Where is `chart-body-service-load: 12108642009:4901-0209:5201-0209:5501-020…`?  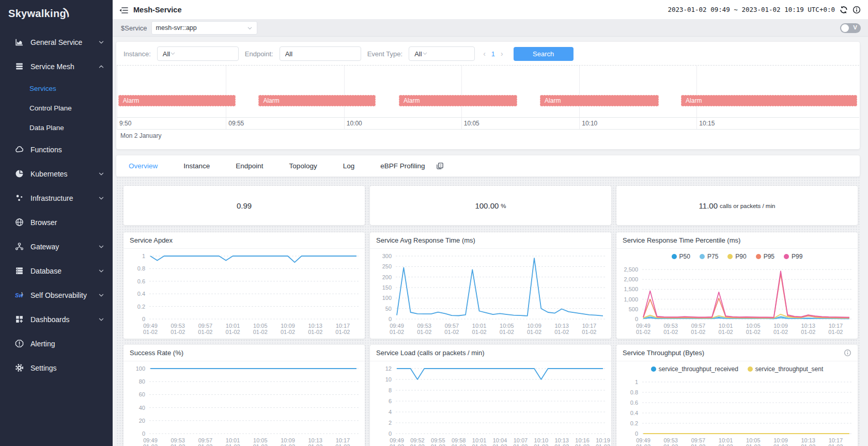 chart-body-service-load: 12108642009:4901-0209:5201-0209:5501-020… is located at coordinates (491, 404).